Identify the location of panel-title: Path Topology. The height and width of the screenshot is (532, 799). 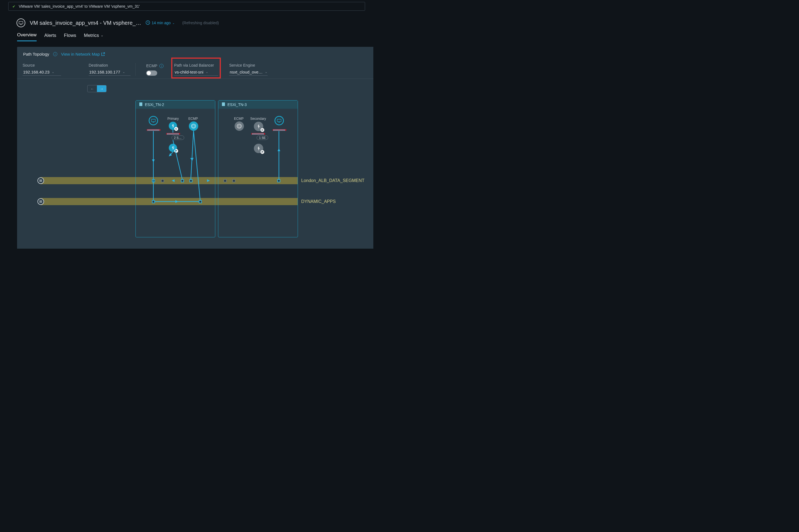
(36, 54).